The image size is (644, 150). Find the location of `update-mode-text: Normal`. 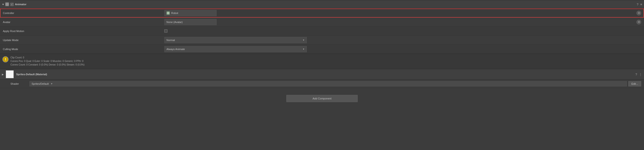

update-mode-text: Normal is located at coordinates (234, 40).